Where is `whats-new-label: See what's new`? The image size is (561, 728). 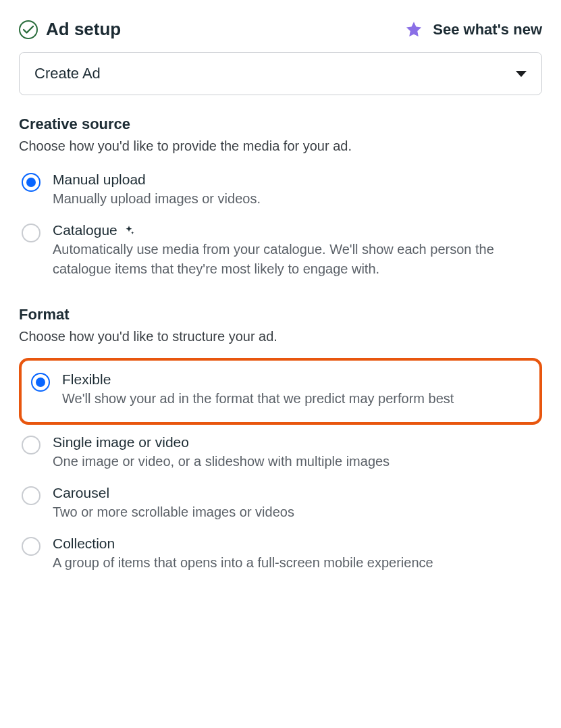 whats-new-label: See what's new is located at coordinates (487, 30).